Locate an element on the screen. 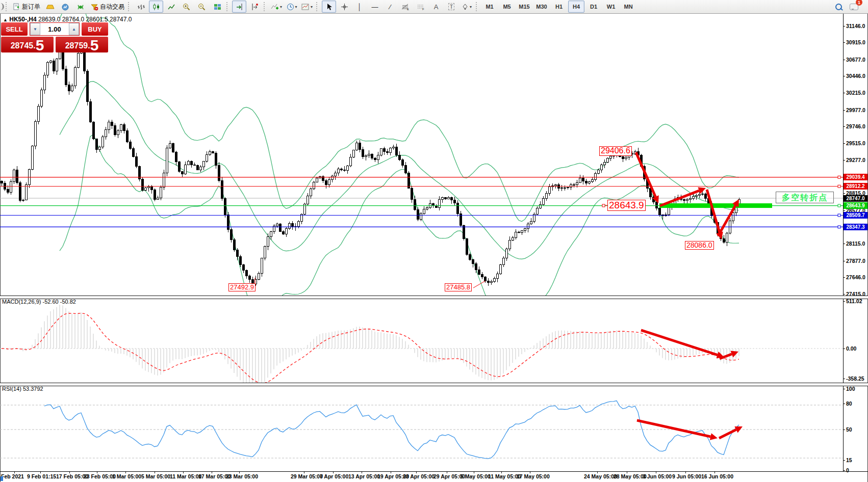 Image resolution: width=868 pixels, height=482 pixels. new-order-icon is located at coordinates (16, 7).